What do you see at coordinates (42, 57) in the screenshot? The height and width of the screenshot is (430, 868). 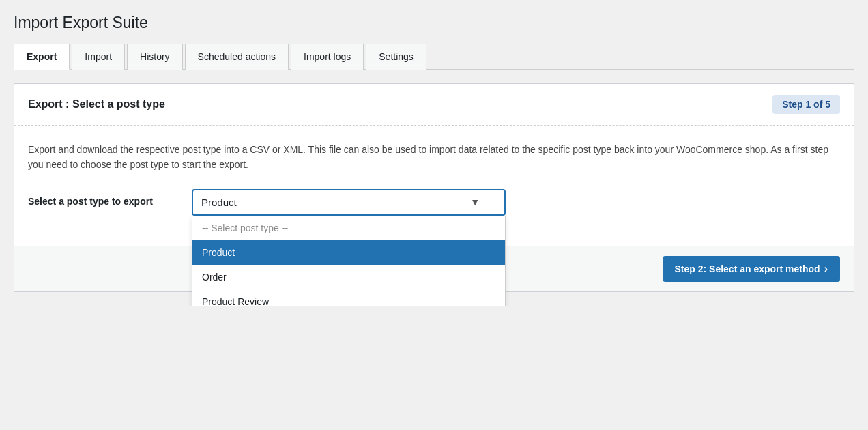 I see `tab-export: Export` at bounding box center [42, 57].